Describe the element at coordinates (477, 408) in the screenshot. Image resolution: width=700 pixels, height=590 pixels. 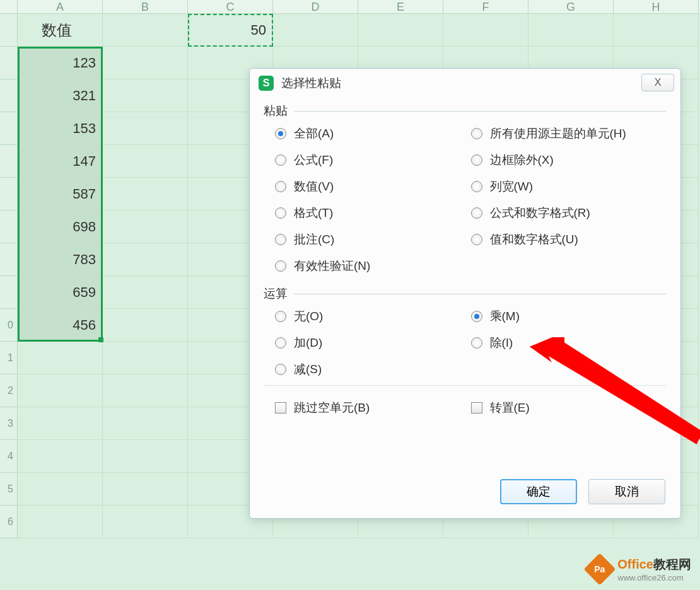
I see `checkbox-icon` at that location.